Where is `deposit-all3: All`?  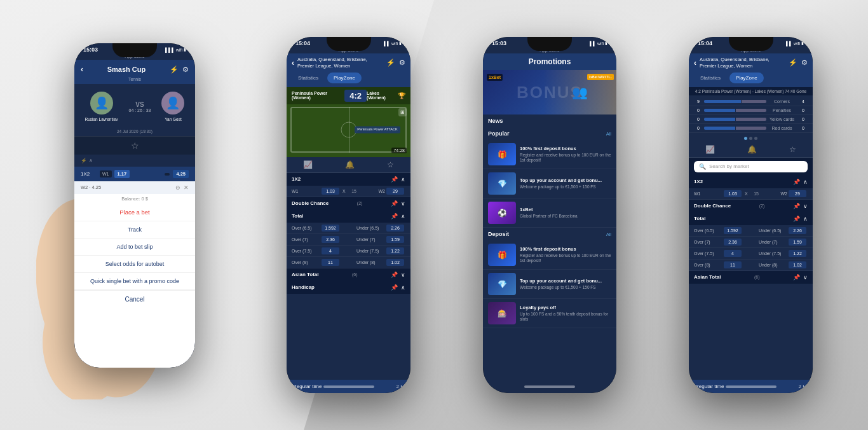
deposit-all3: All is located at coordinates (609, 234).